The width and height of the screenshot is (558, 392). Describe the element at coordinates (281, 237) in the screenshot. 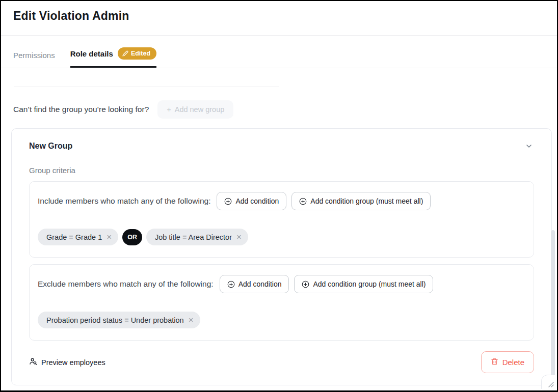

I see `include-chips-row: Grade = Grade 1 × OR Job title = Area Di…` at that location.